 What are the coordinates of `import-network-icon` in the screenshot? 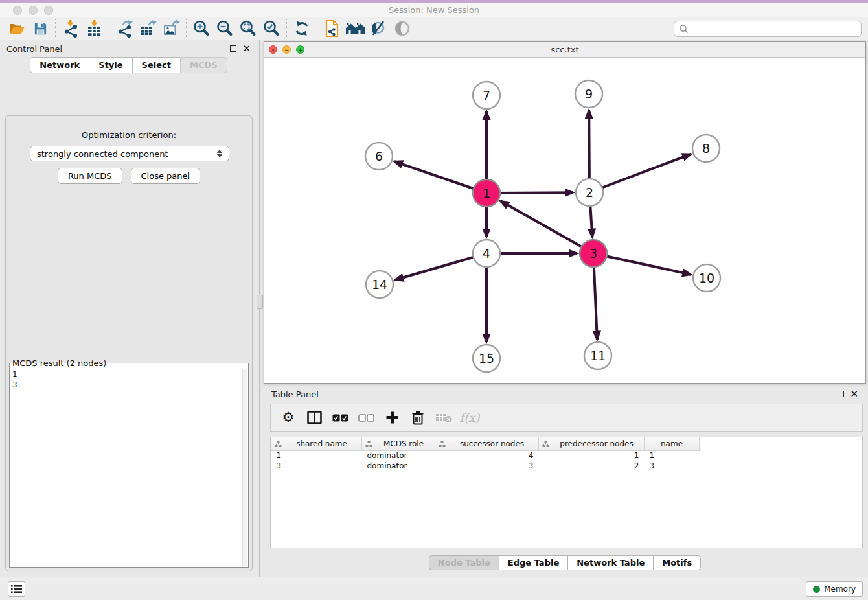 It's located at (71, 29).